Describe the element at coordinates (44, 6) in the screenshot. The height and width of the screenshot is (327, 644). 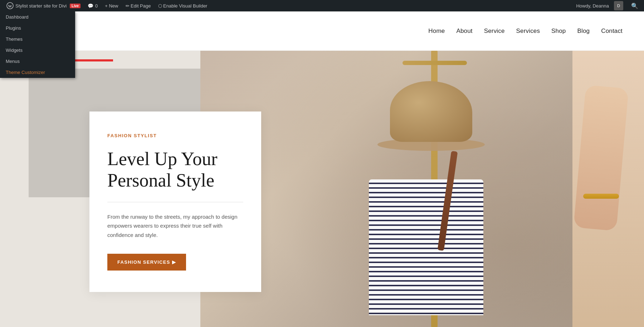
I see `wp-logo-item: W Stylist starter site for Divi Live` at that location.